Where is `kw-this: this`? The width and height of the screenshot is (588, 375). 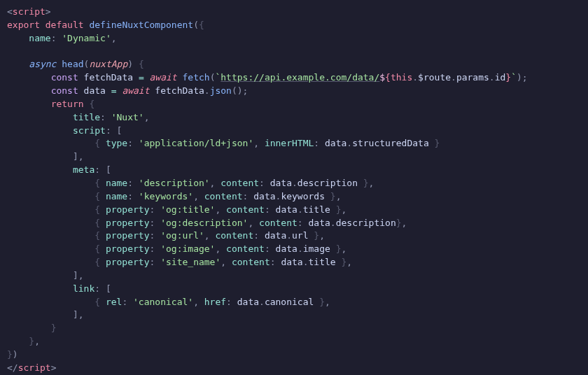
kw-this: this is located at coordinates (402, 77).